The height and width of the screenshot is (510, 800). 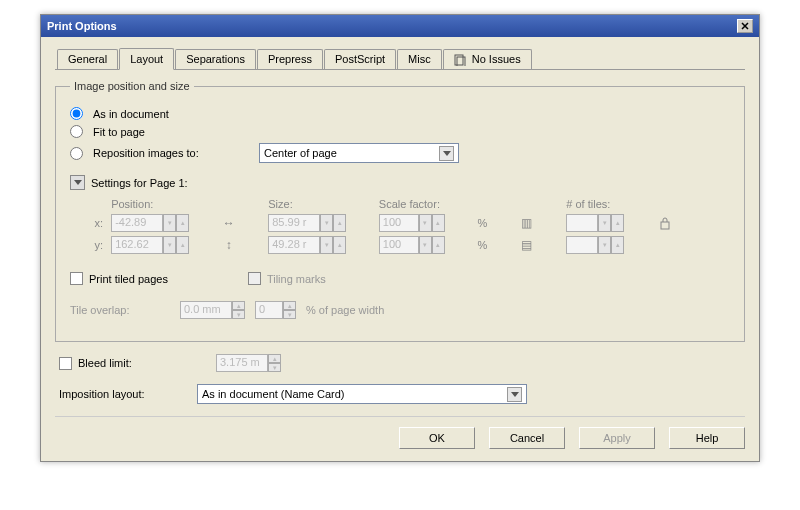 I want to click on bleed-input: 3.175 m ▴▾, so click(x=248, y=363).